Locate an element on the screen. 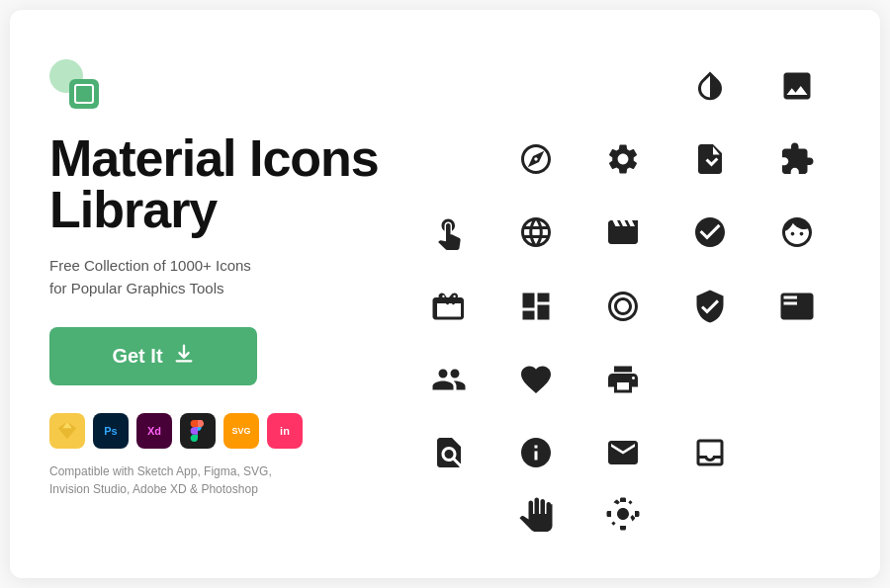 The width and height of the screenshot is (890, 588). invert-colors-icon is located at coordinates (710, 86).